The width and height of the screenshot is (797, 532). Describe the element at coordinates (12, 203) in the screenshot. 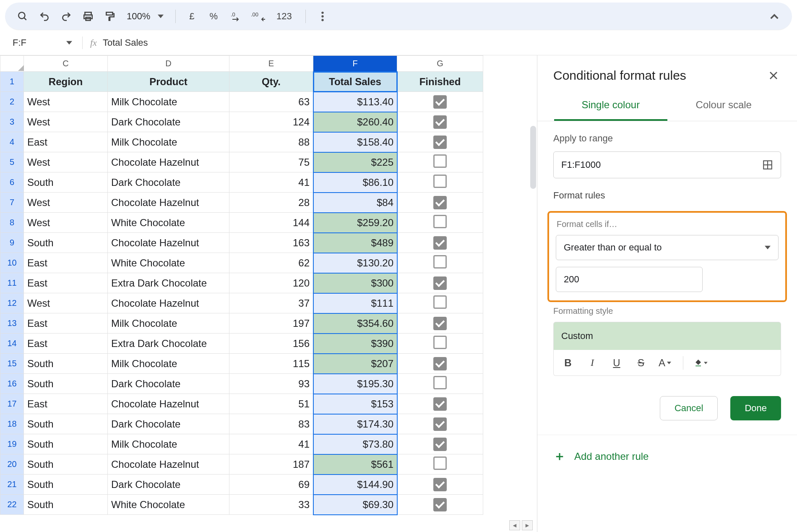

I see `row-header-7: 7` at that location.